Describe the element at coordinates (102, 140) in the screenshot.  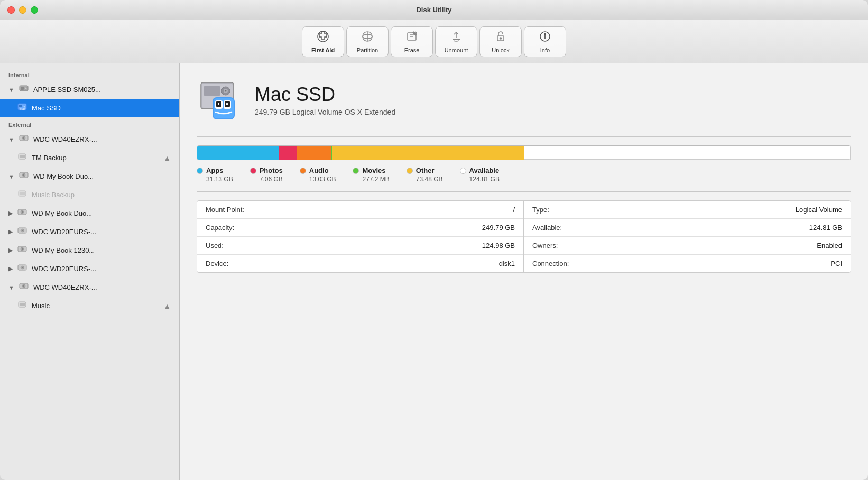
I see `sidebar-item-wdc-wd40-1-label: WDC WD40EZRX-...` at that location.